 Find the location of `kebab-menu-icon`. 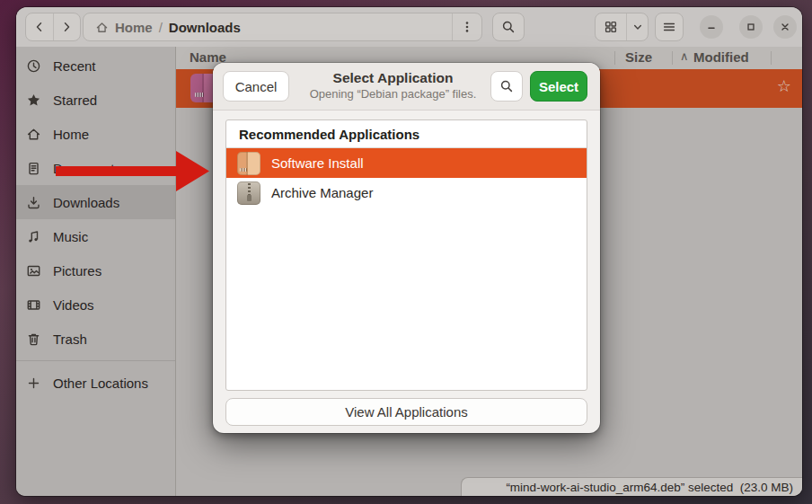

kebab-menu-icon is located at coordinates (467, 27).